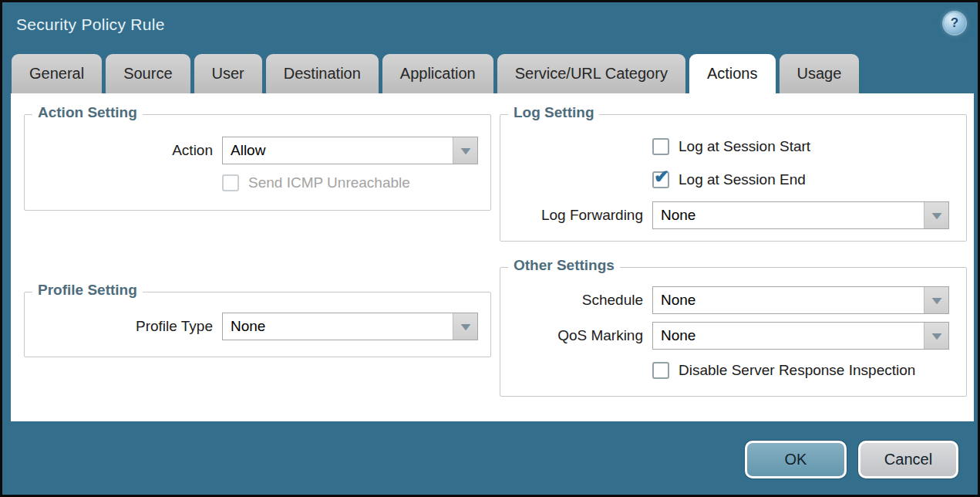  What do you see at coordinates (438, 74) in the screenshot?
I see `tab-application: Application` at bounding box center [438, 74].